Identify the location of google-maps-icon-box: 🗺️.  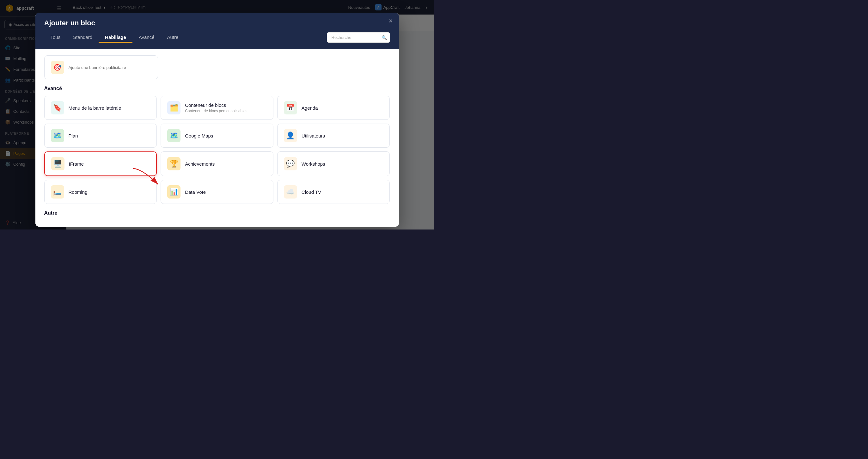
(174, 135).